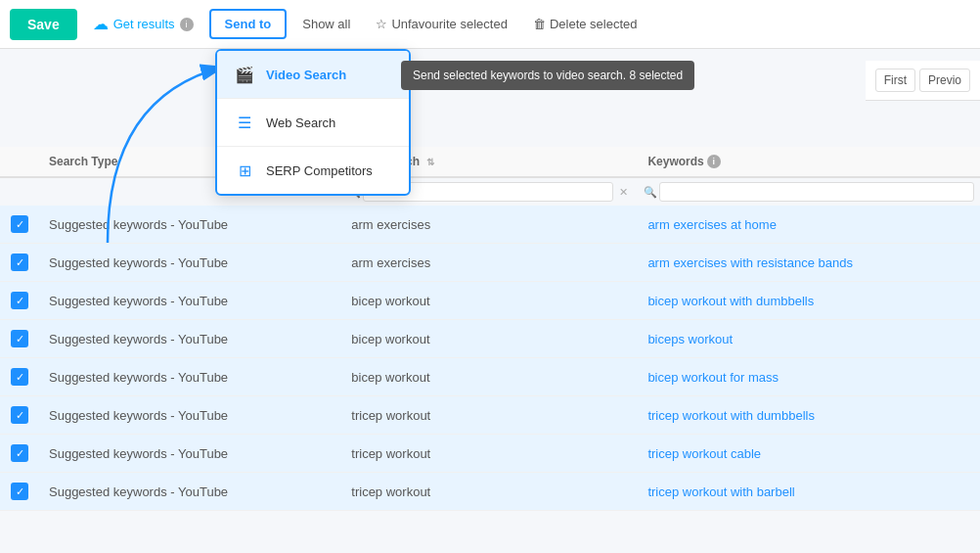 Image resolution: width=980 pixels, height=553 pixels. Describe the element at coordinates (187, 24) in the screenshot. I see `get-results-info-icon: i` at that location.